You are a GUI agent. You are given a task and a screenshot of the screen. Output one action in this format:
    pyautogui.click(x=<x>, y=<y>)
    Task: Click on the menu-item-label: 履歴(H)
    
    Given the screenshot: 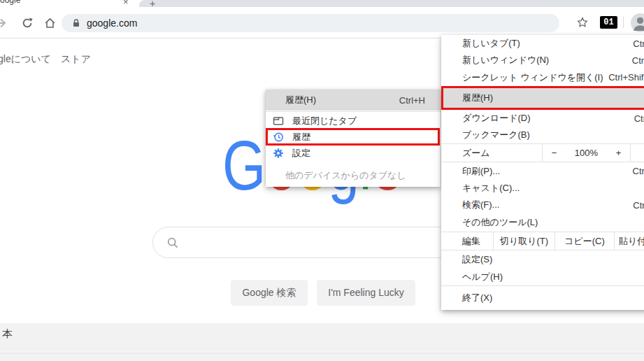 What is the action you would take?
    pyautogui.click(x=478, y=98)
    